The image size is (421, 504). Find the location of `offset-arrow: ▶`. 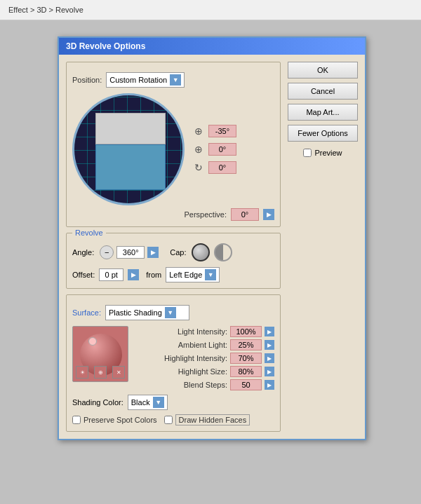

offset-arrow: ▶ is located at coordinates (133, 275).